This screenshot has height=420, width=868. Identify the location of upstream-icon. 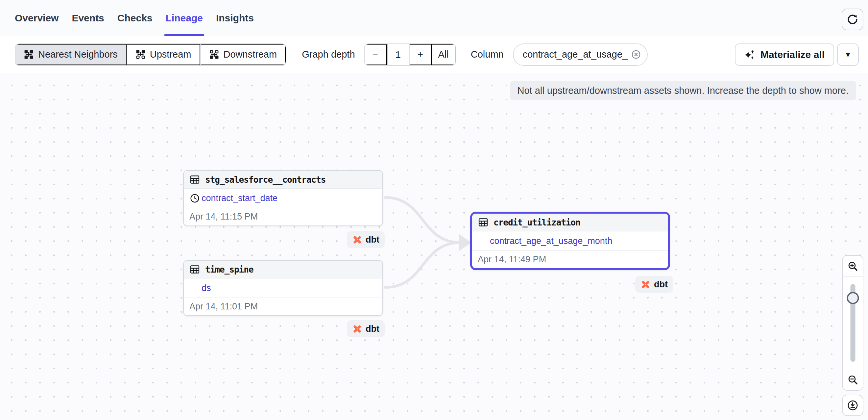
(141, 55).